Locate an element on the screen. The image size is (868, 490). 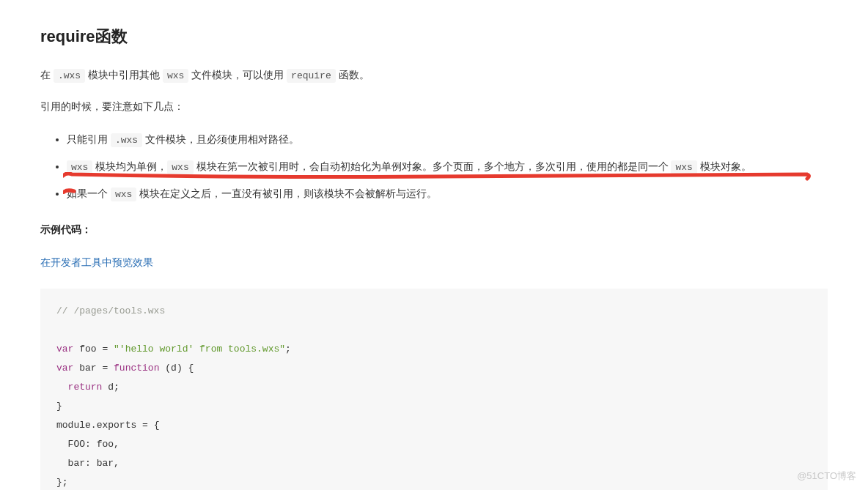
text-segment: 文件模块，且必须使用相对路径。 is located at coordinates (221, 139).